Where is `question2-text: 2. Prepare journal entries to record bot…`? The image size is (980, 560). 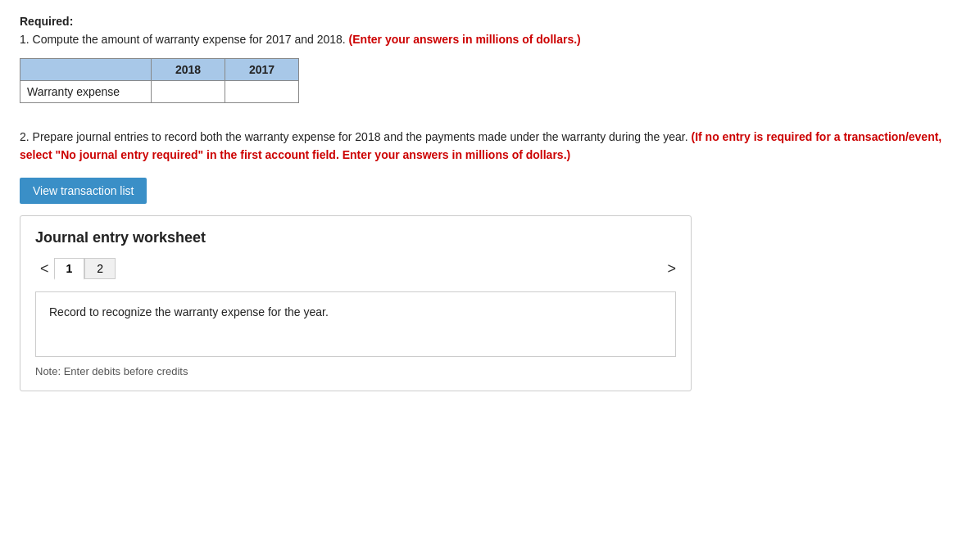 question2-text: 2. Prepare journal entries to record bot… is located at coordinates (490, 146).